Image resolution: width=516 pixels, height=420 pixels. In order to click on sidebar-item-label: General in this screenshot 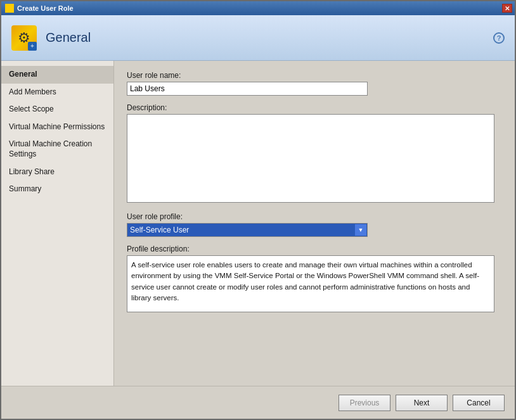, I will do `click(23, 74)`.